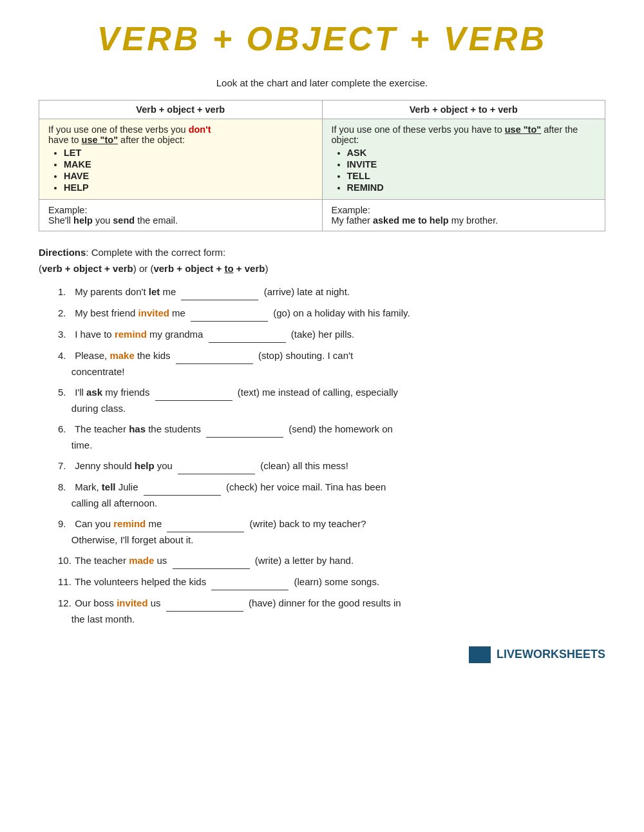 This screenshot has width=644, height=832. Describe the element at coordinates (181, 160) in the screenshot. I see `table-cell-left-content: If you use one of these verbs you don't …` at that location.